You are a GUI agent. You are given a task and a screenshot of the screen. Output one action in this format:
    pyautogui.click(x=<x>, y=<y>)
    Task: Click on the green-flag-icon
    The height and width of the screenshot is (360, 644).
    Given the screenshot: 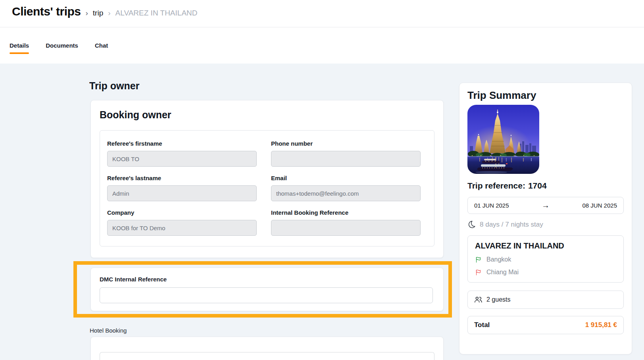 What is the action you would take?
    pyautogui.click(x=479, y=260)
    